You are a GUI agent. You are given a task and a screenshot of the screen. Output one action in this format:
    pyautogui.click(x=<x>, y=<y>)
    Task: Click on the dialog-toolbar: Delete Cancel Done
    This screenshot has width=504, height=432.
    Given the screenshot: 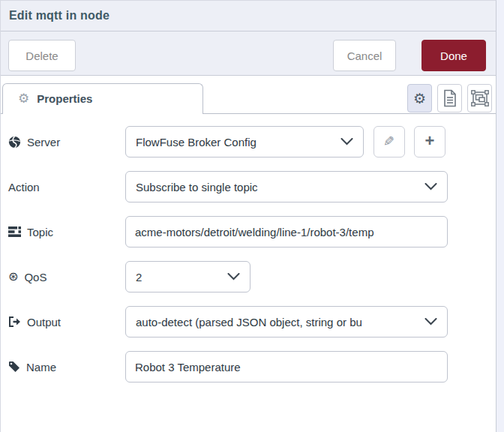 What is the action you would take?
    pyautogui.click(x=248, y=54)
    